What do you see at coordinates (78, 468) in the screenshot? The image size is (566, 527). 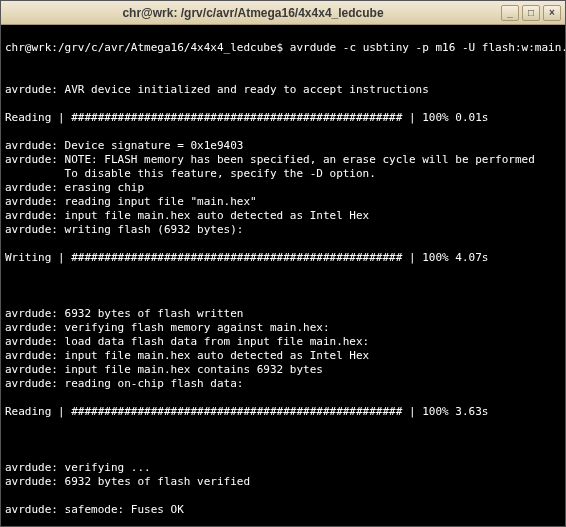 I see `output-line: avrdude: verifying ...` at bounding box center [78, 468].